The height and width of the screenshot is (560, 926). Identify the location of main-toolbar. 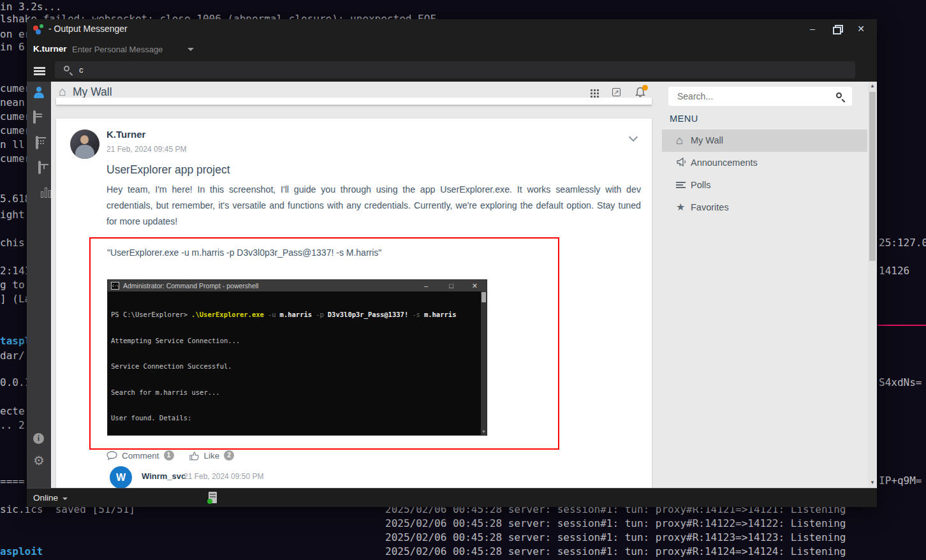
(452, 70).